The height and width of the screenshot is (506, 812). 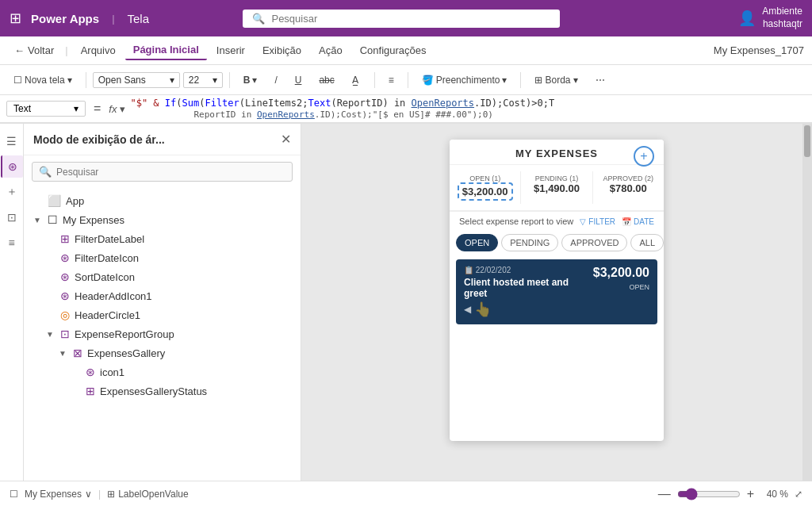 I want to click on tree-item-myexpenses: ▼ ☐ My Expenses, so click(x=162, y=220).